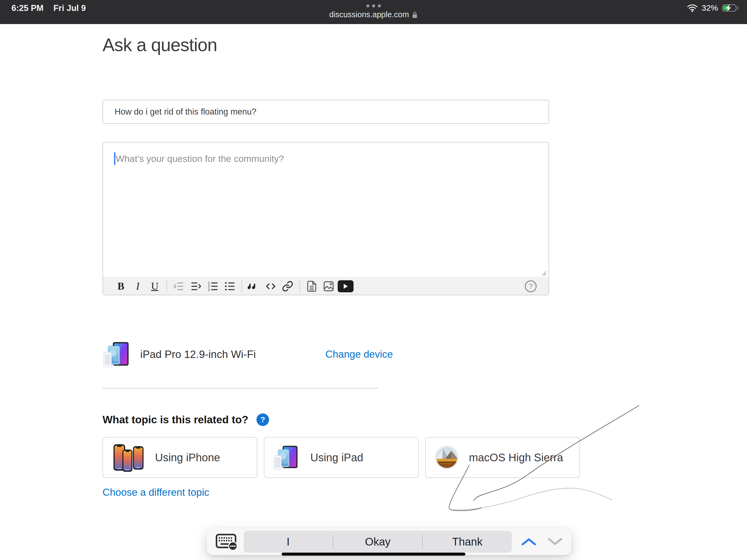 This screenshot has height=560, width=747. I want to click on link-icon, so click(288, 286).